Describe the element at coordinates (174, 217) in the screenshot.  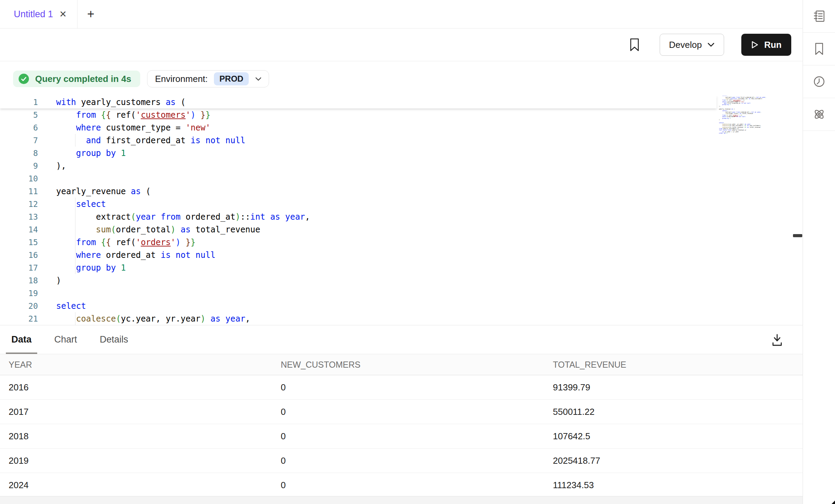
I see `code-text: extract(year from ordered_at)::int as ye…` at that location.